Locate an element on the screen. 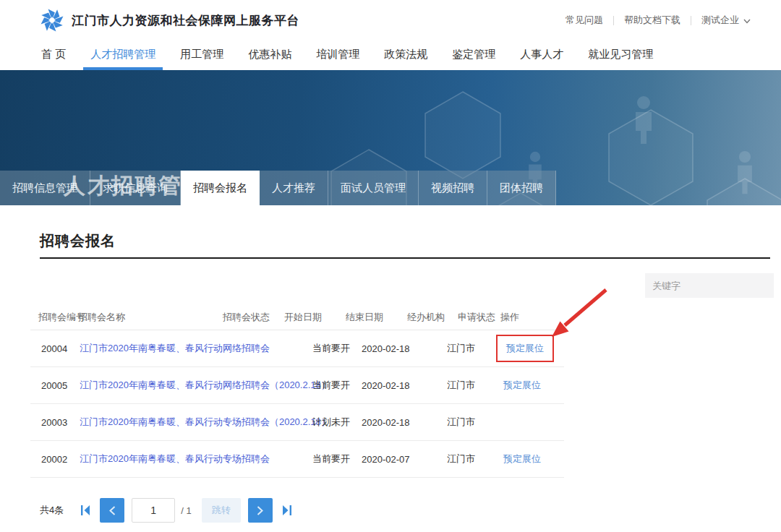  highlight-red-box: 预定展位 is located at coordinates (525, 348).